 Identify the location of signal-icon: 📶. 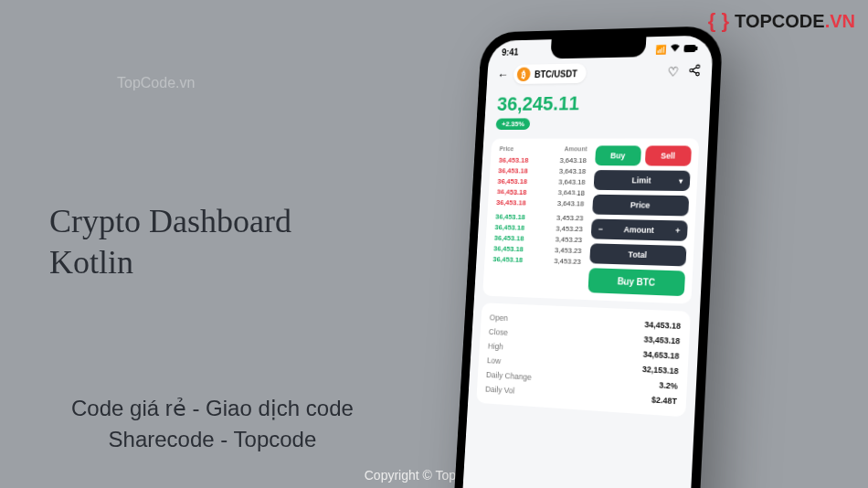
(661, 49).